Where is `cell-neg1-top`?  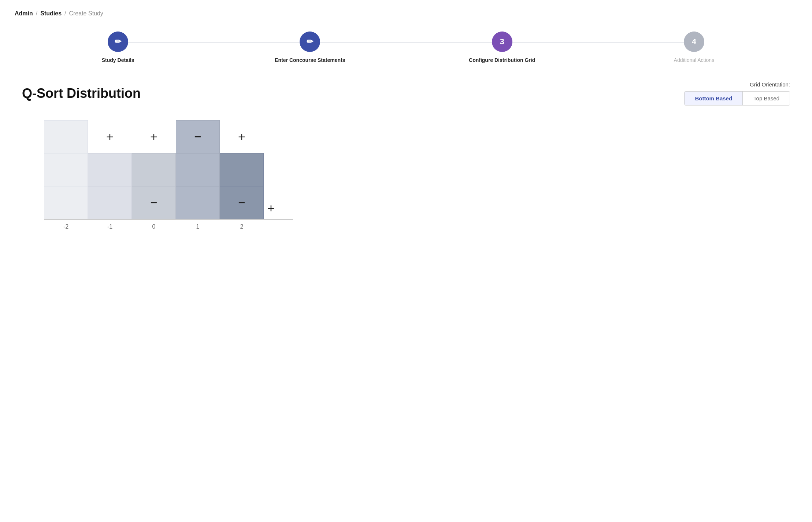 cell-neg1-top is located at coordinates (110, 170).